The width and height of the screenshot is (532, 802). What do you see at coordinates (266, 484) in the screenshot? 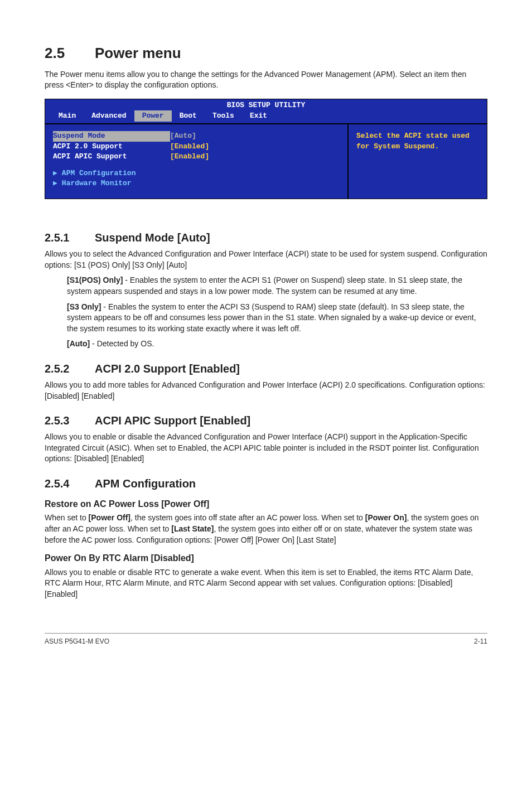
I see `subsection-heading: 2.5.4APM Configuration` at bounding box center [266, 484].